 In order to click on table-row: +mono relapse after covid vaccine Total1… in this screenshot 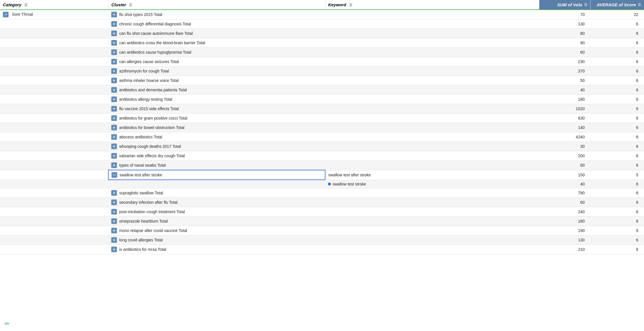, I will do `click(322, 231)`.